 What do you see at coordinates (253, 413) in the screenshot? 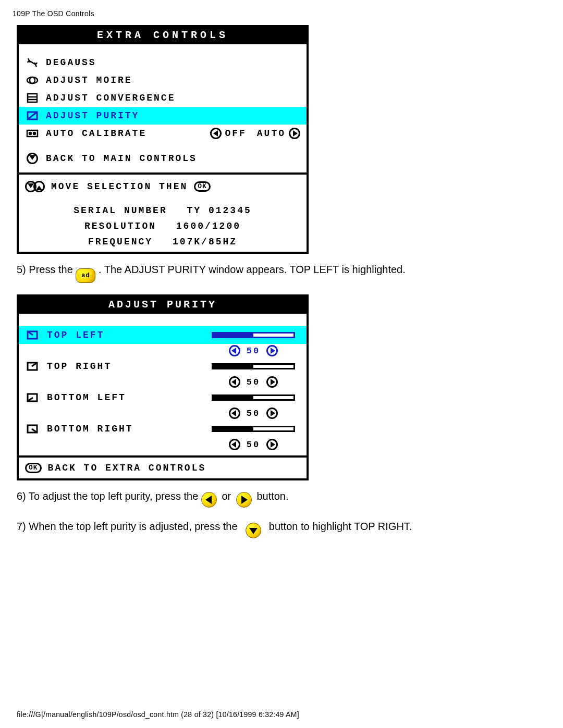
I see `purity-bottom-left-value: 50` at bounding box center [253, 413].